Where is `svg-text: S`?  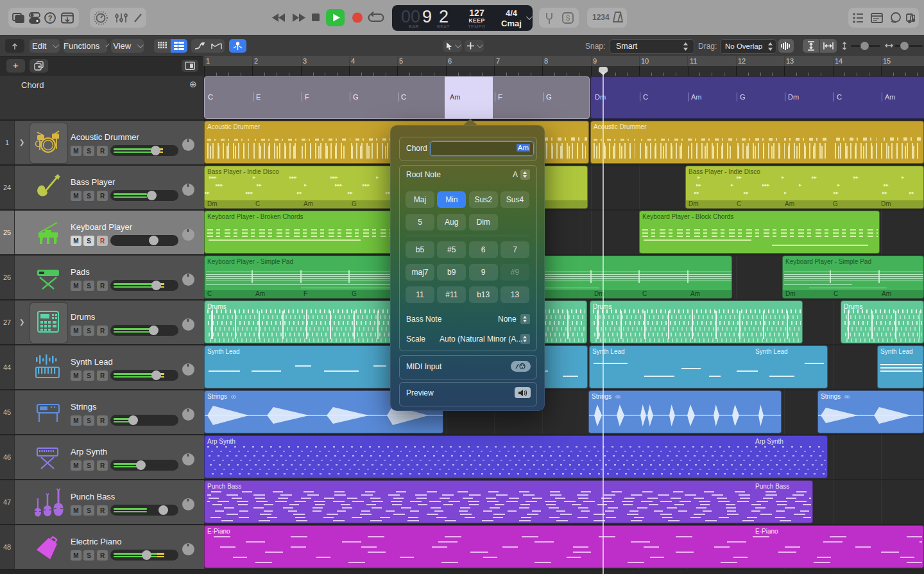 svg-text: S is located at coordinates (569, 18).